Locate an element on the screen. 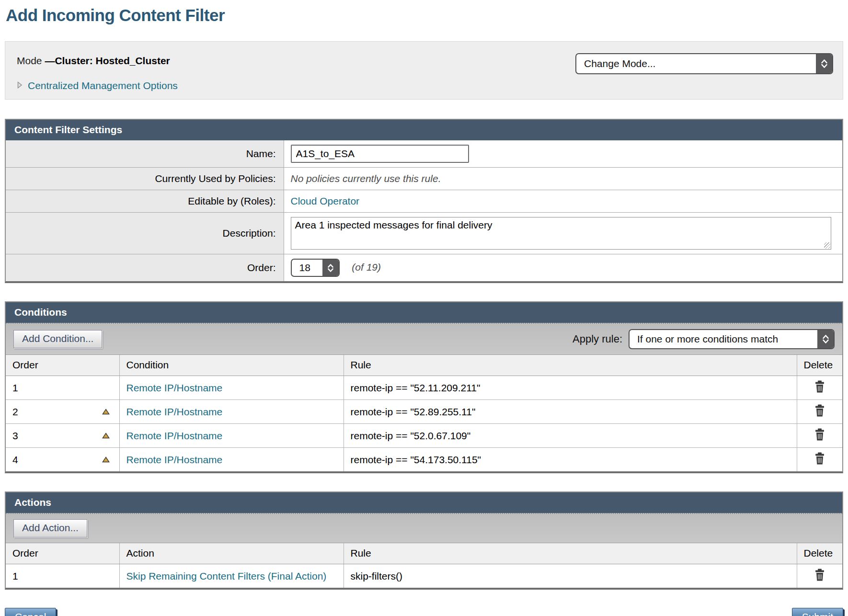 The image size is (848, 616). settings-row-order: Order: 18 (of 19) is located at coordinates (424, 268).